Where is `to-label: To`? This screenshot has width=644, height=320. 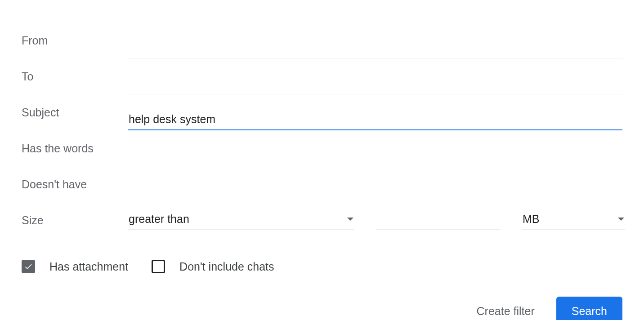
to-label: To is located at coordinates (75, 76).